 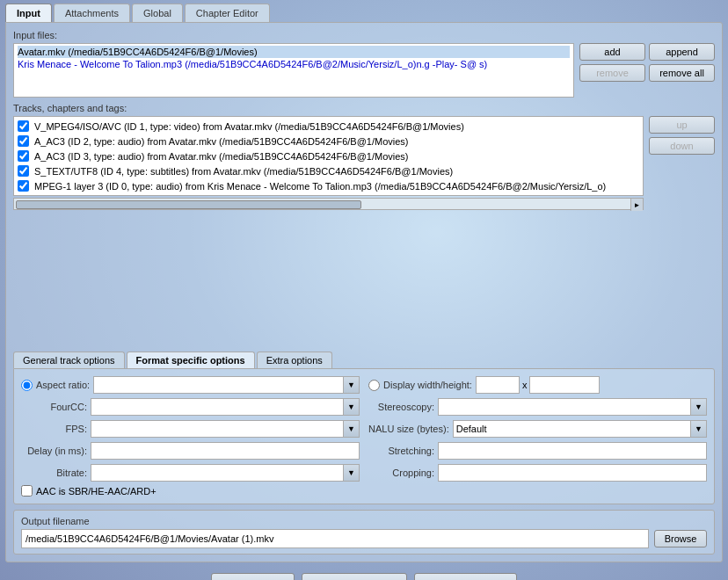 I want to click on tab-chapter-editor: Chapter Editor, so click(x=227, y=12).